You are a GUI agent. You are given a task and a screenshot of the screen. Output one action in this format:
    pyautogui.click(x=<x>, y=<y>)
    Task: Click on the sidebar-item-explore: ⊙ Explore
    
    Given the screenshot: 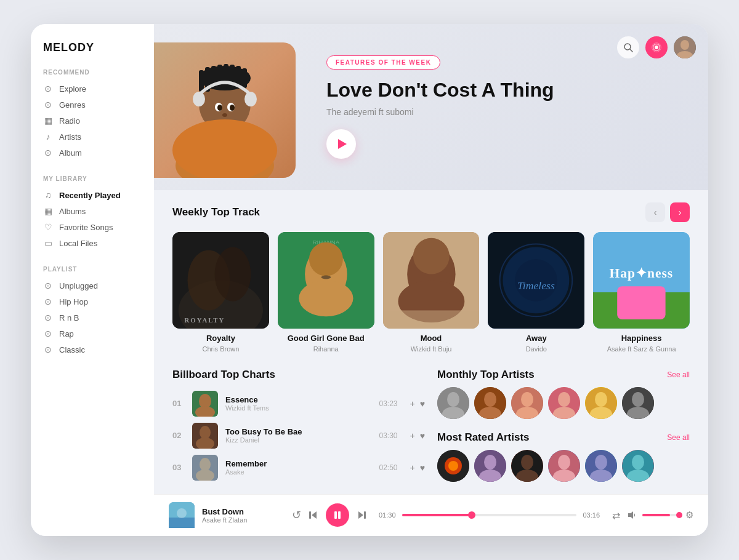 What is the action you would take?
    pyautogui.click(x=92, y=89)
    